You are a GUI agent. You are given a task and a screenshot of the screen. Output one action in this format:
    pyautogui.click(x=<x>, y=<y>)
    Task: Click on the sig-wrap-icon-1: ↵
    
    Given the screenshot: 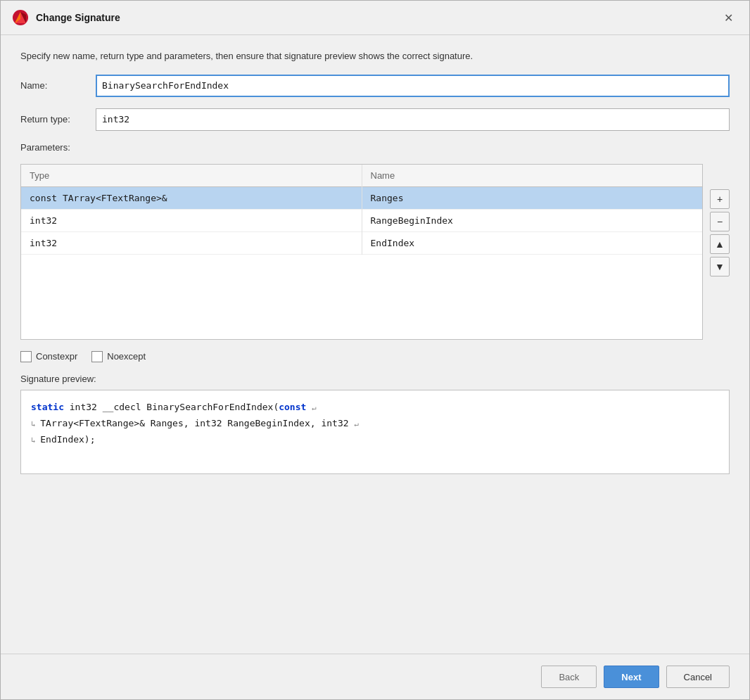 What is the action you would take?
    pyautogui.click(x=314, y=408)
    